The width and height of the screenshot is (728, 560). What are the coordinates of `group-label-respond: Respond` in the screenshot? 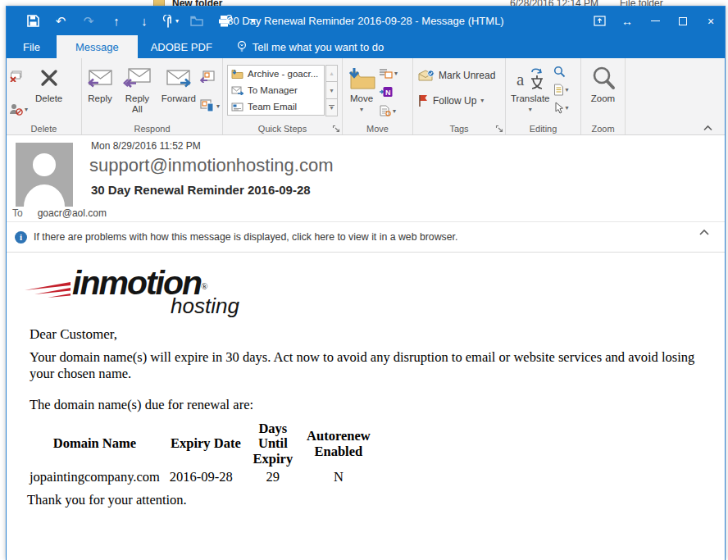 It's located at (152, 129).